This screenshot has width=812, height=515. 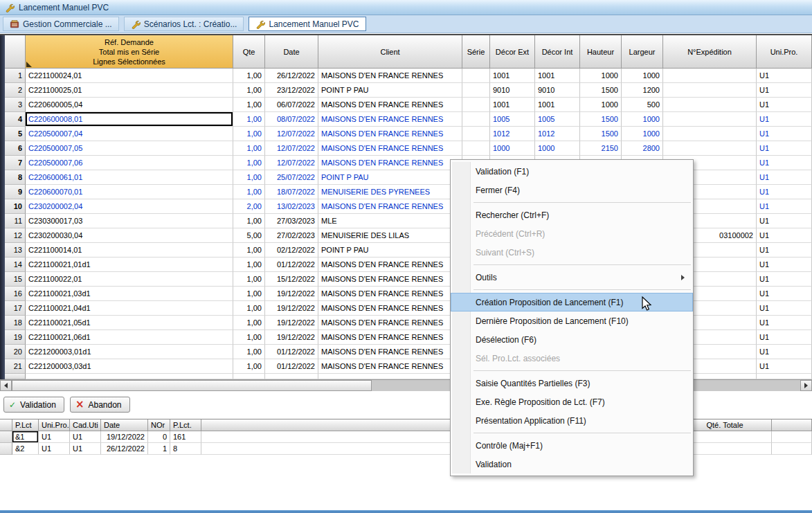 What do you see at coordinates (292, 206) in the screenshot?
I see `cell-date: 13/02/2023` at bounding box center [292, 206].